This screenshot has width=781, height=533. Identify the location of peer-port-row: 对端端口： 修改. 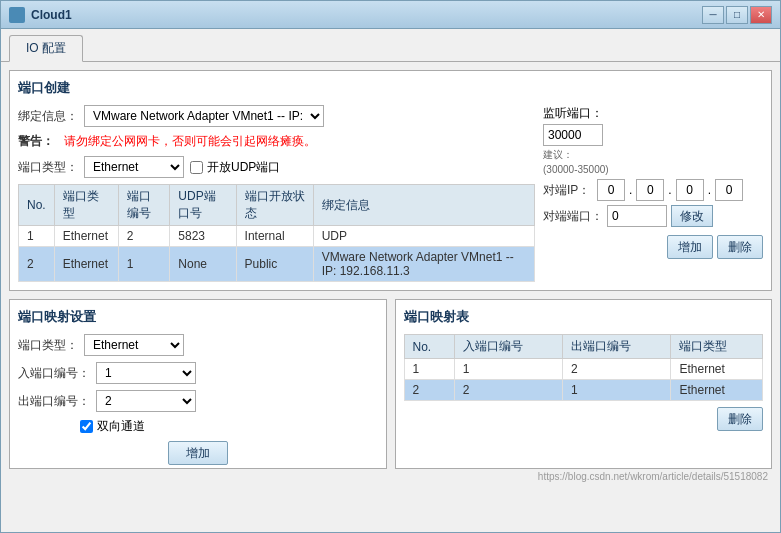
(653, 216).